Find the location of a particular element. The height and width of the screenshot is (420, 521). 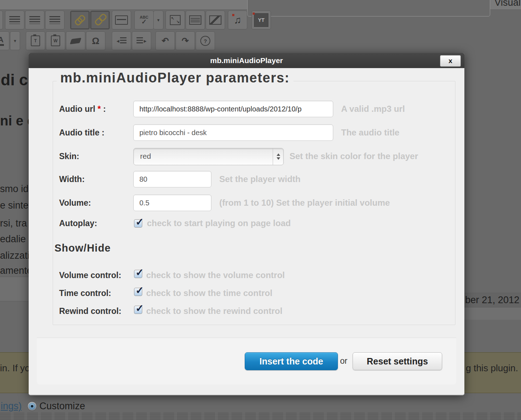

time-control-hint: check to show the time control is located at coordinates (209, 293).